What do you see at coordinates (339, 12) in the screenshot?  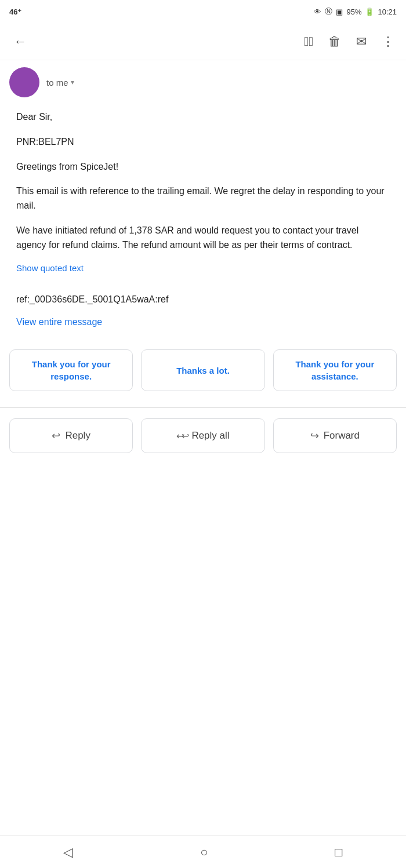 I see `nfc-icon: ▣` at bounding box center [339, 12].